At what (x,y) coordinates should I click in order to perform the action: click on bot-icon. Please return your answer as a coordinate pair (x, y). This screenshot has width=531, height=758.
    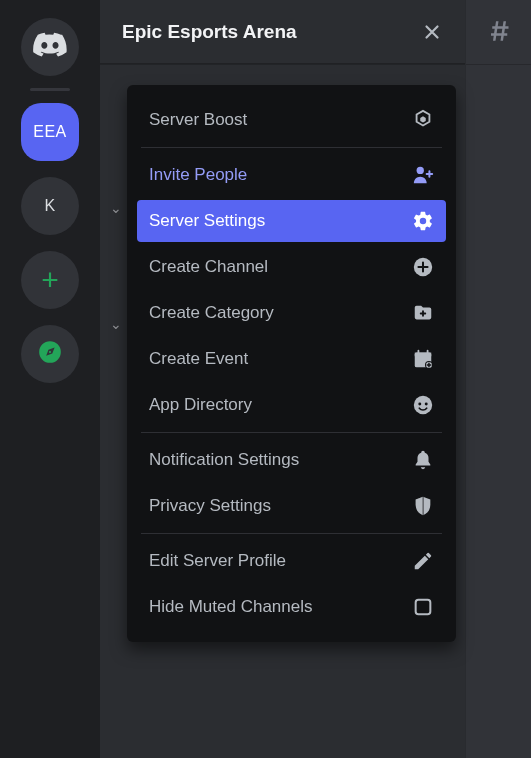
    Looking at the image, I should click on (423, 405).